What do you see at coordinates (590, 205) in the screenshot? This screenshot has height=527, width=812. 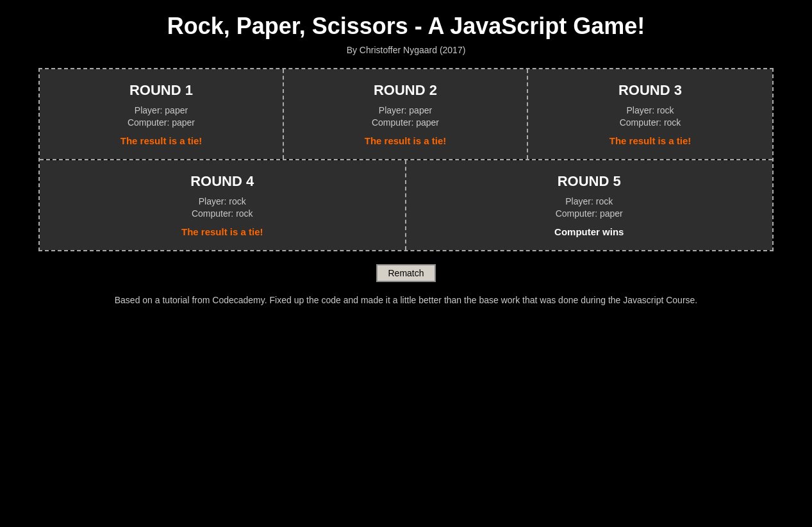 I see `round-5-cell: ROUND 5 Player: rock Computer: paper Com…` at bounding box center [590, 205].